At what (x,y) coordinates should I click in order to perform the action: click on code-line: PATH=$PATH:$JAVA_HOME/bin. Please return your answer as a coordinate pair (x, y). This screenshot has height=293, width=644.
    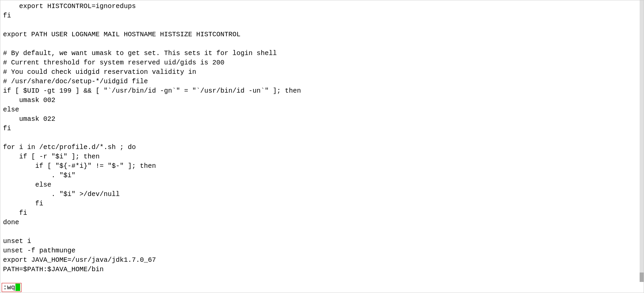
    Looking at the image, I should click on (320, 270).